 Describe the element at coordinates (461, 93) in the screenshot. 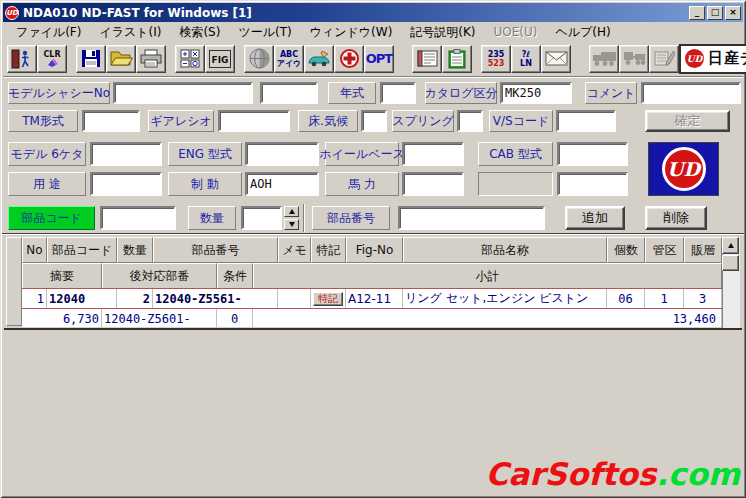

I see `catalog-class-label: カタログ区分` at that location.